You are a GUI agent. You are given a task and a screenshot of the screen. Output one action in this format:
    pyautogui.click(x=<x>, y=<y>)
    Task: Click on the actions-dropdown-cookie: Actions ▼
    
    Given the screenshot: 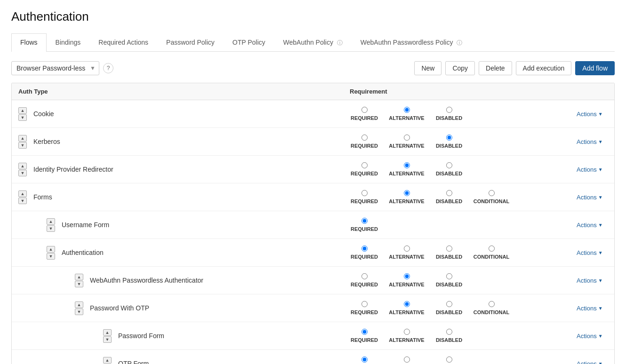 What is the action you would take?
    pyautogui.click(x=592, y=114)
    